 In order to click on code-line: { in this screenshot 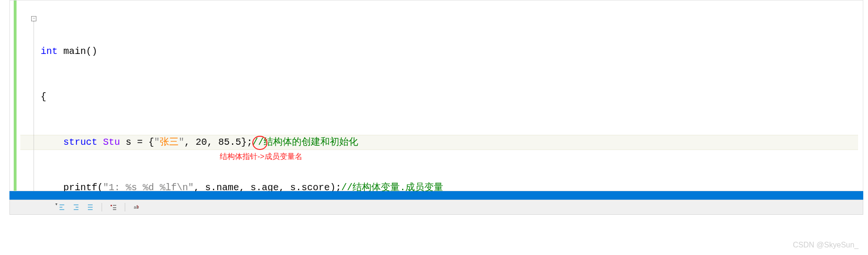, I will do `click(449, 97)`.